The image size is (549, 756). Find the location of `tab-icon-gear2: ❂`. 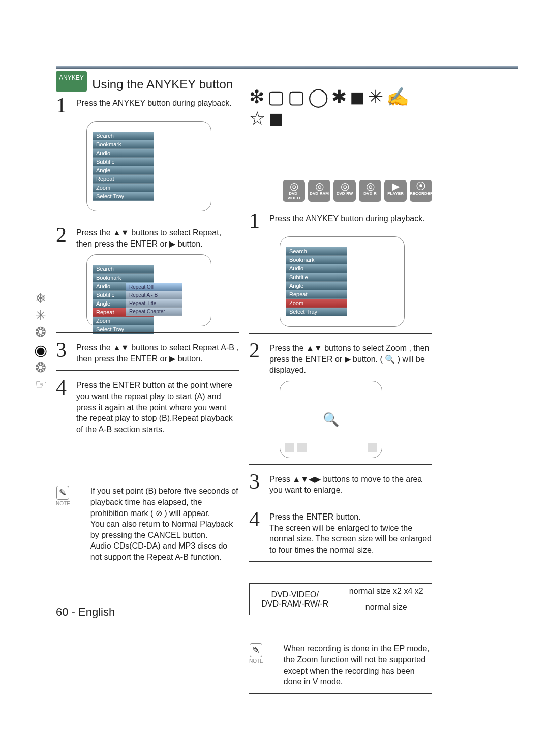

tab-icon-gear2: ❂ is located at coordinates (41, 368).